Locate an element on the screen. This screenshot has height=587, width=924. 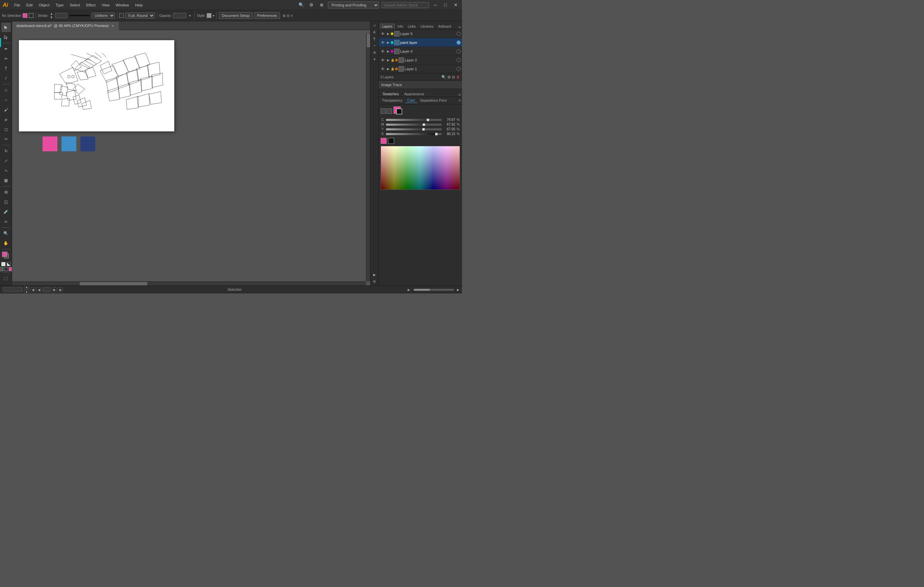
m-slider-container is located at coordinates (414, 124).